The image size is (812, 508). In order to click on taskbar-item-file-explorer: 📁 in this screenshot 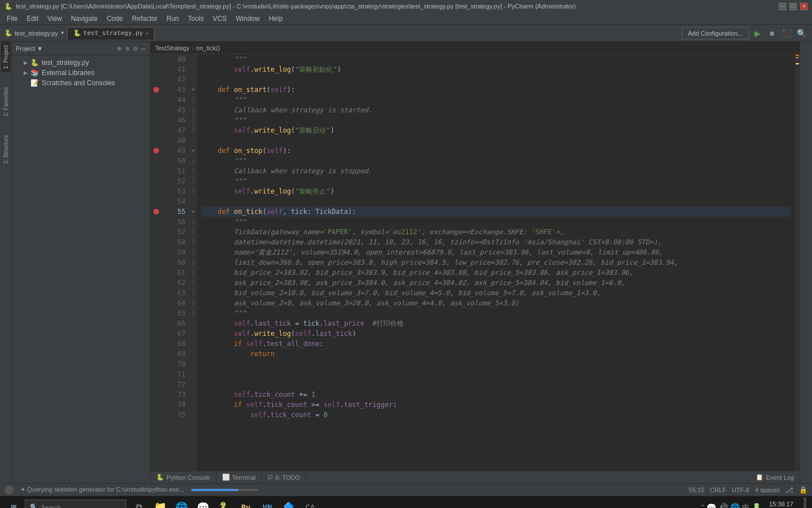, I will do `click(160, 502)`.